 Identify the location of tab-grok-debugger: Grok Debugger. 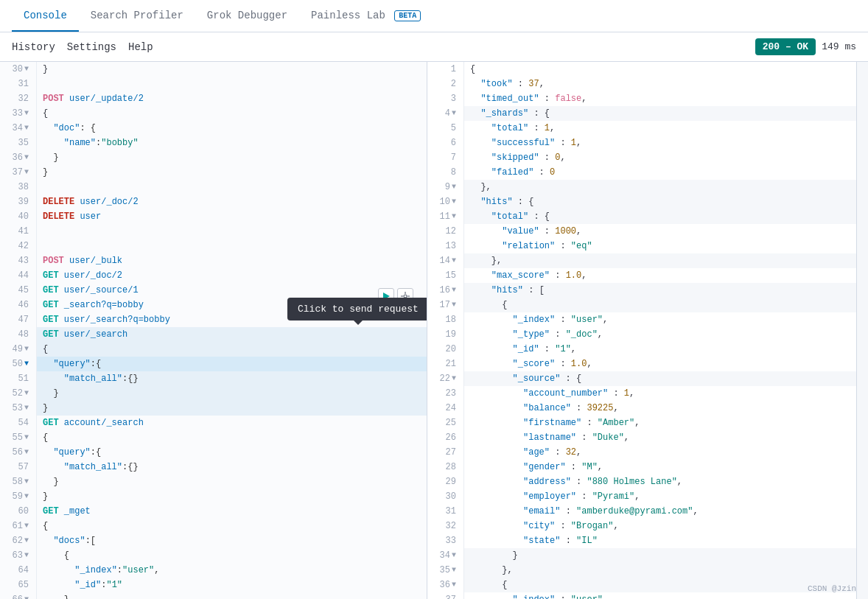
(248, 16).